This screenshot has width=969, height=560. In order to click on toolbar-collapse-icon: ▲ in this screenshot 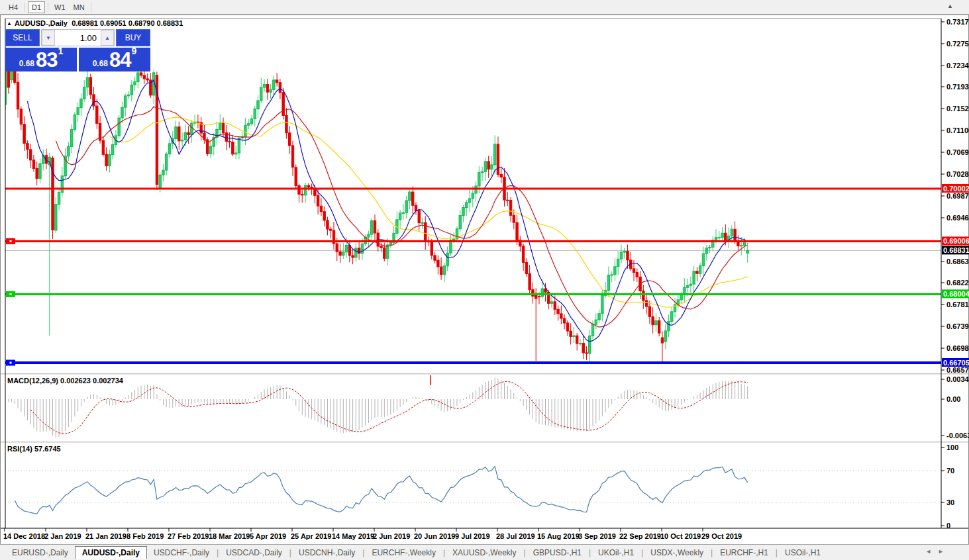, I will do `click(950, 6)`.